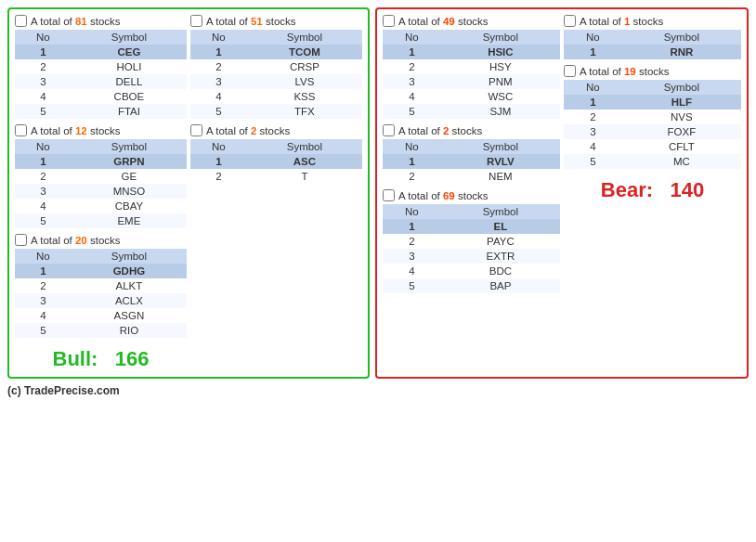 This screenshot has height=542, width=756. I want to click on table-row: 4BDC, so click(472, 271).